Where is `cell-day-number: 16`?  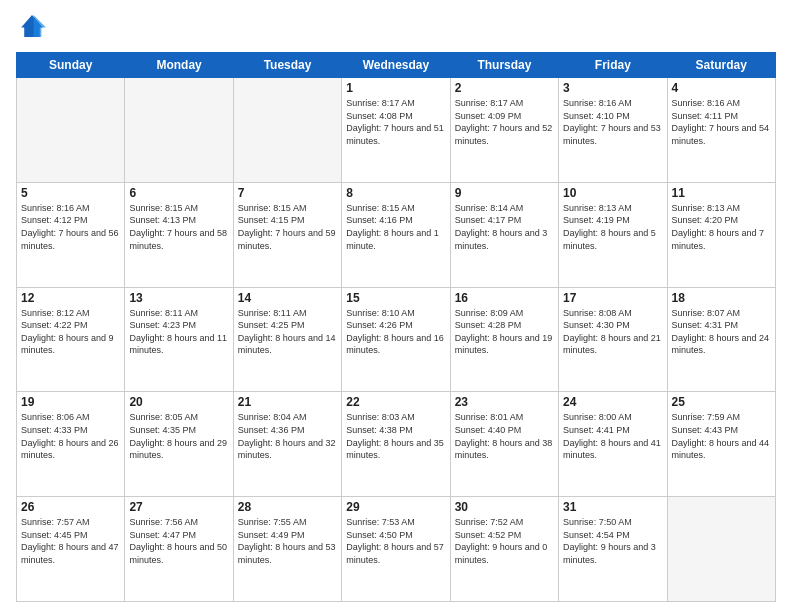
cell-day-number: 16 is located at coordinates (504, 298).